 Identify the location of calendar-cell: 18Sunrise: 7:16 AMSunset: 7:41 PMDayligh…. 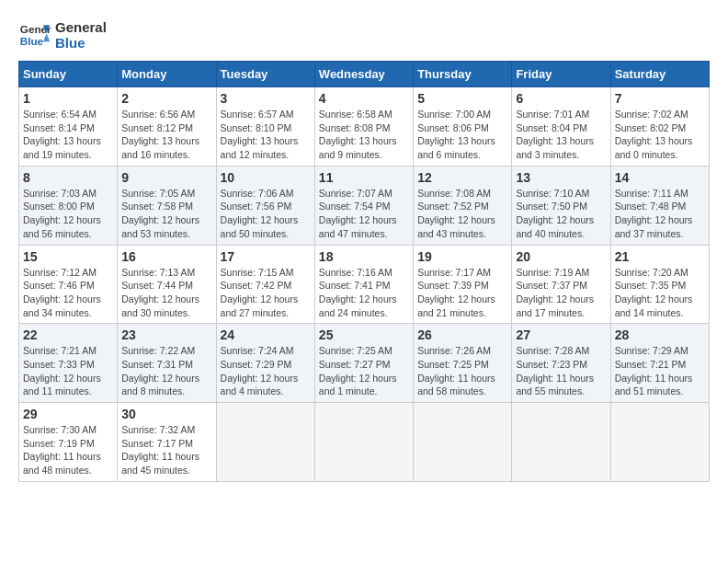
(364, 284).